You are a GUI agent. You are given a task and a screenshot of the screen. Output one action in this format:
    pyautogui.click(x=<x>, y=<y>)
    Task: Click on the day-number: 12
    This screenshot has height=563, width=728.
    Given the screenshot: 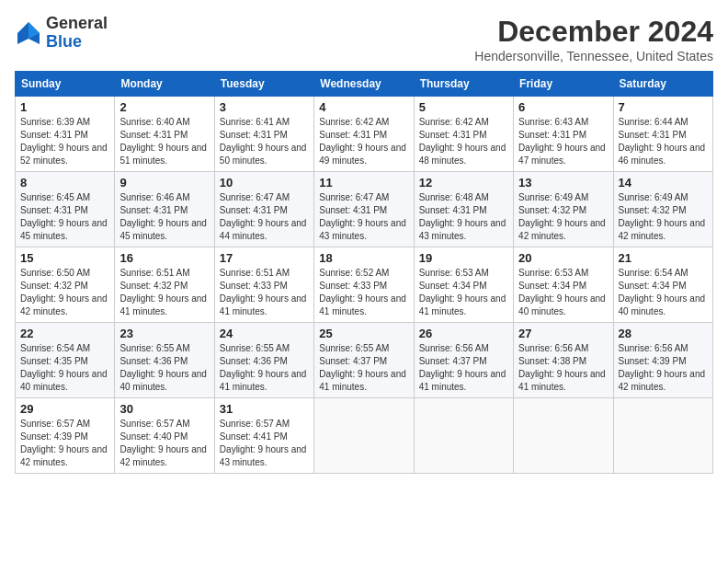 What is the action you would take?
    pyautogui.click(x=463, y=182)
    